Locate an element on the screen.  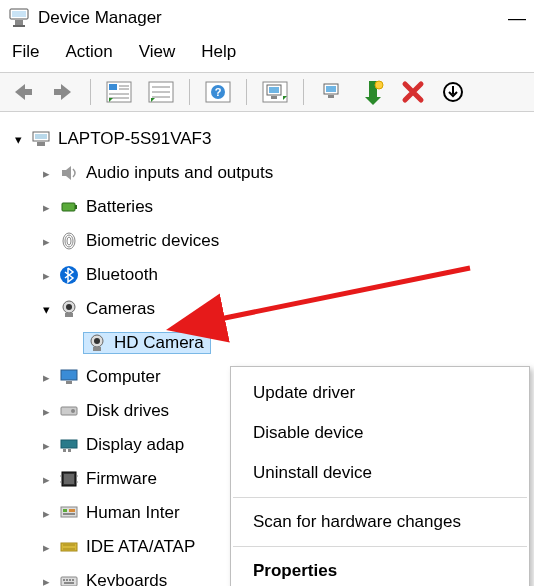
update-driver-button is located at coordinates (373, 92).